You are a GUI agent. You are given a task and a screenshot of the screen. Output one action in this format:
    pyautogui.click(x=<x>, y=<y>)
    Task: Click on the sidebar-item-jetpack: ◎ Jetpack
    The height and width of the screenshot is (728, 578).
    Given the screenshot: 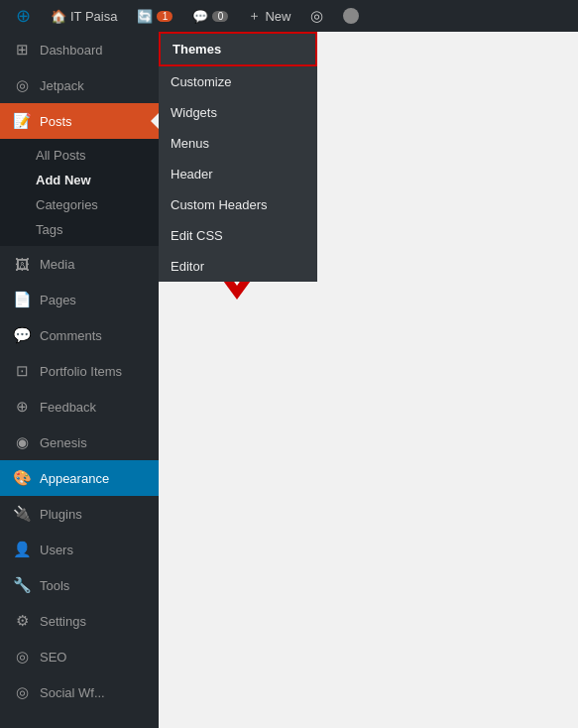 What is the action you would take?
    pyautogui.click(x=79, y=85)
    